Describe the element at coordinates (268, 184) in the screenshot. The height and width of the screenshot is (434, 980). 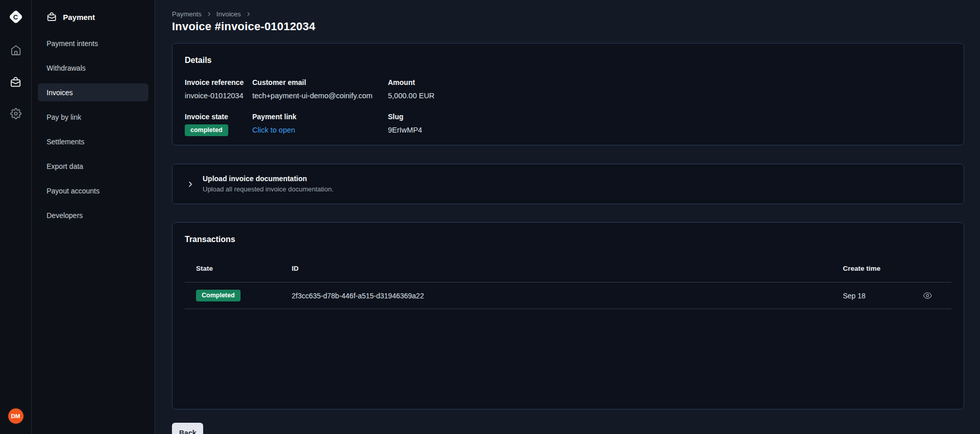
I see `upload-text: Upload invoice documentation Upload all …` at that location.